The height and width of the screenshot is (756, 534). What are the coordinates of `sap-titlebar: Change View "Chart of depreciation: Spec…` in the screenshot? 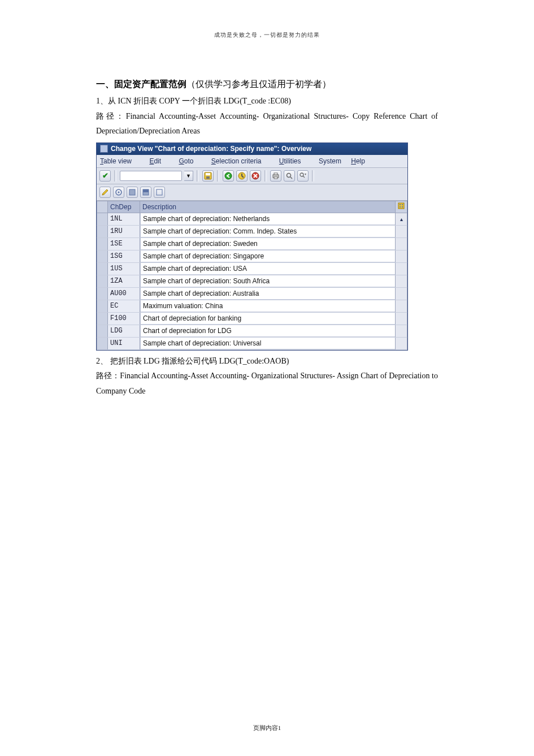 It's located at (252, 149).